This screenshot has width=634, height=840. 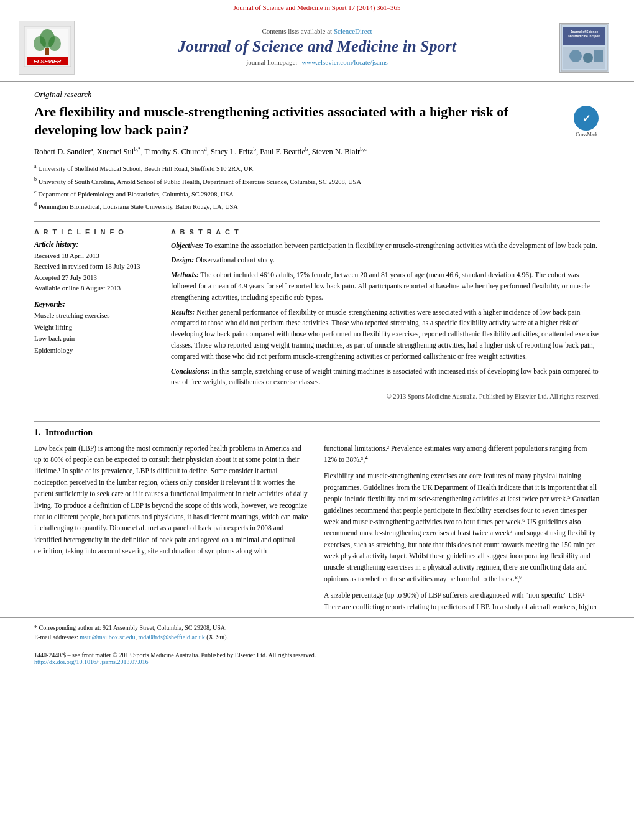 I want to click on revised-date: Received in revised form 18 July 2013, so click(x=96, y=267).